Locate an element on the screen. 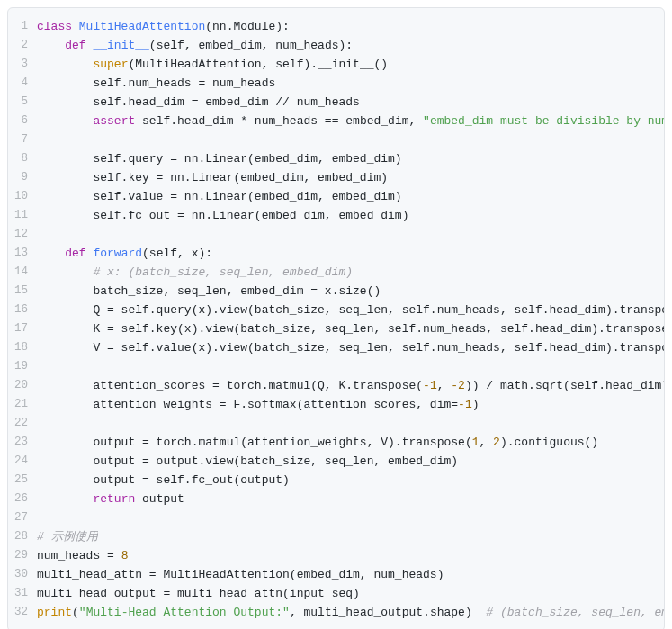 The image size is (672, 629). code-line: 5 self.head_dim = embed_dim // num_heads is located at coordinates (336, 103).